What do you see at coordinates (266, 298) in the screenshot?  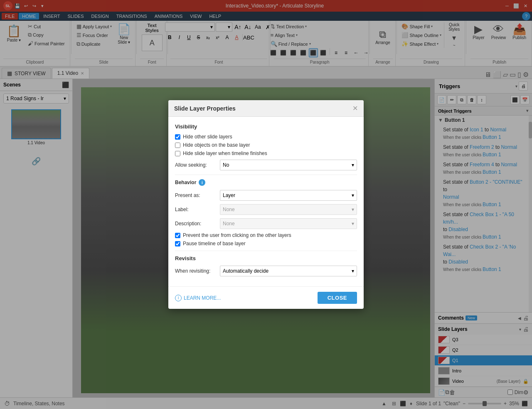 I see `modal-footer: i LEARN MORE... CLOSE` at bounding box center [266, 298].